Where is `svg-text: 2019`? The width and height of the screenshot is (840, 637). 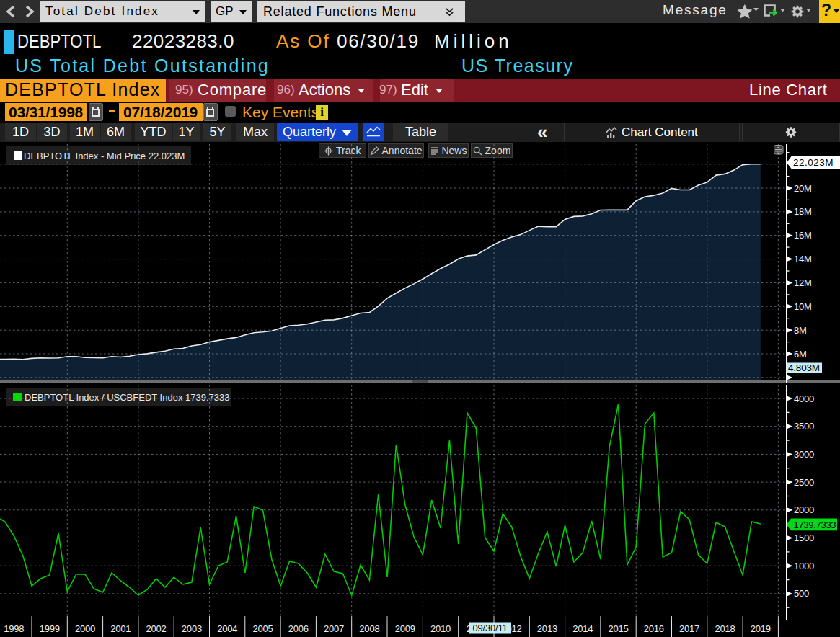
svg-text: 2019 is located at coordinates (761, 628).